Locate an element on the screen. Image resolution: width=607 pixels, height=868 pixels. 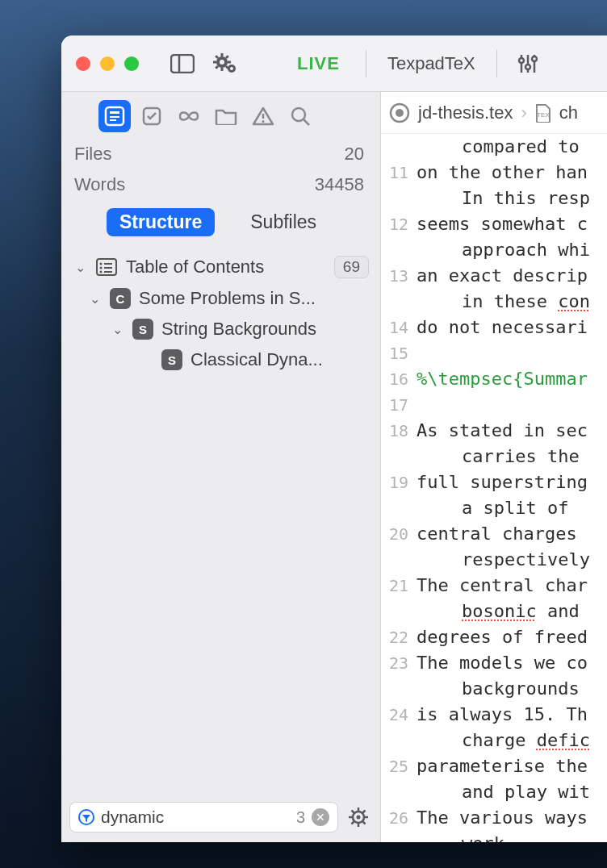
filter-count: 3 is located at coordinates (300, 818).